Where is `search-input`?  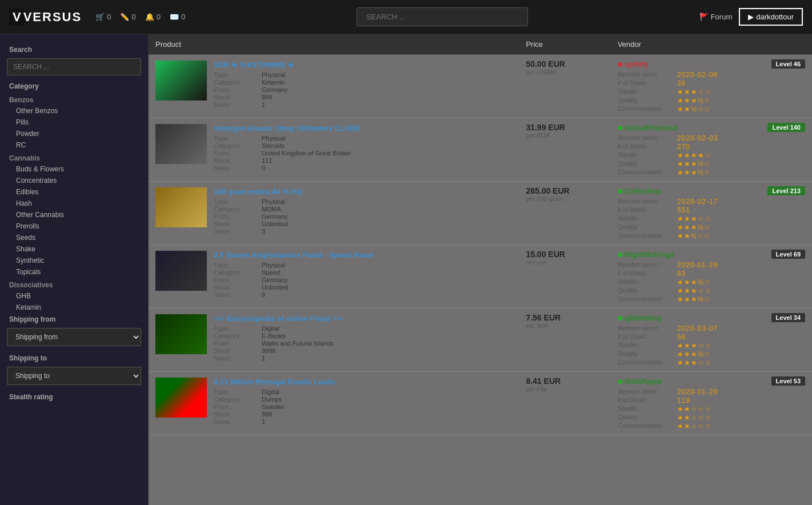
search-input is located at coordinates (74, 67).